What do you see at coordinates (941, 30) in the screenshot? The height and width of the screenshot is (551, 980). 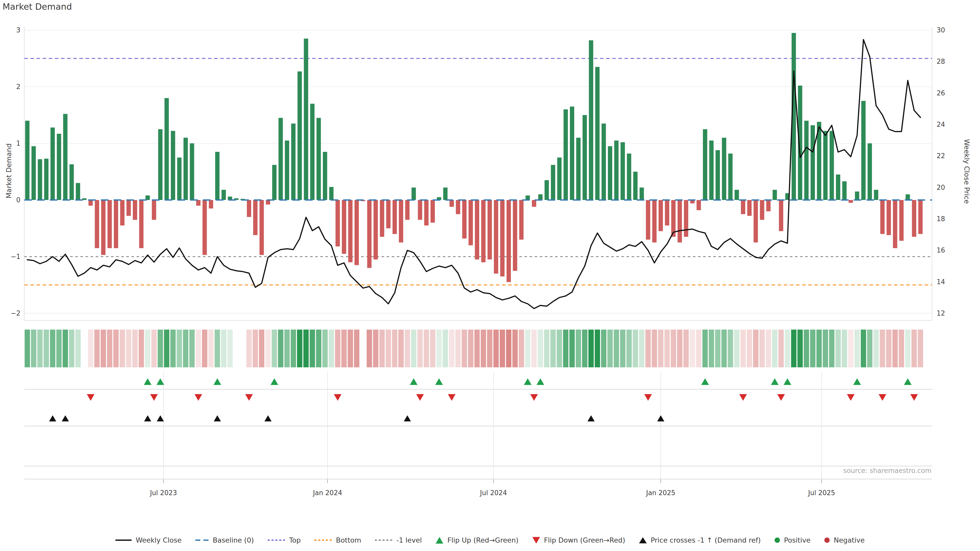 I see `right-y-tick-label: 30` at bounding box center [941, 30].